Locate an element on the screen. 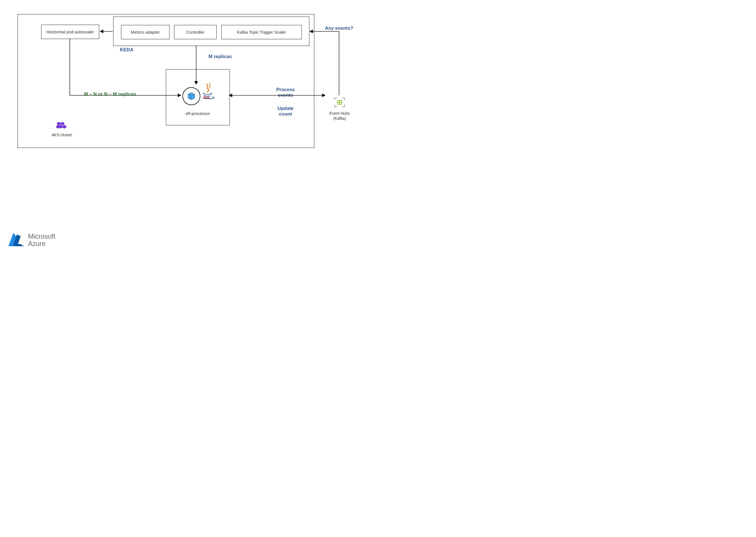  event-hubs-label: Event Hubs (Kafka) is located at coordinates (340, 116).